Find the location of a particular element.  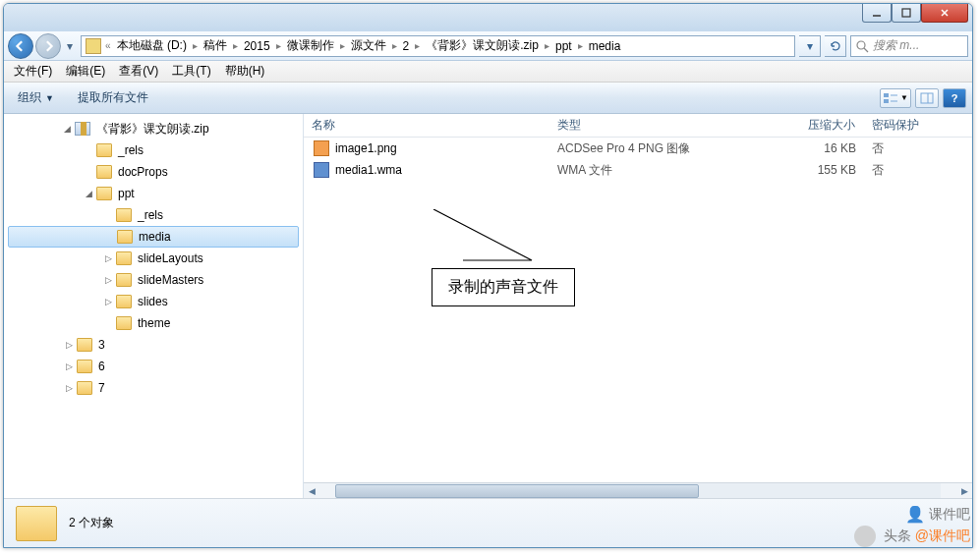

menu-help: 帮助(H) is located at coordinates (246, 71).